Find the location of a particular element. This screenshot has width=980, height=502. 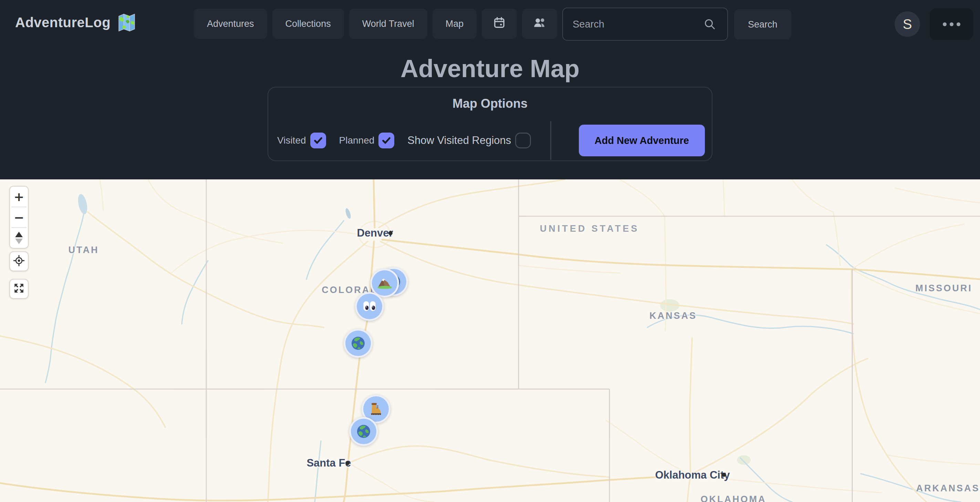

zoom-in-button: + is located at coordinates (19, 197).